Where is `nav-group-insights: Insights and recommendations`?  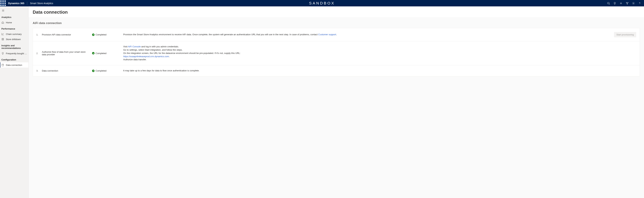
nav-group-insights: Insights and recommendations is located at coordinates (14, 46).